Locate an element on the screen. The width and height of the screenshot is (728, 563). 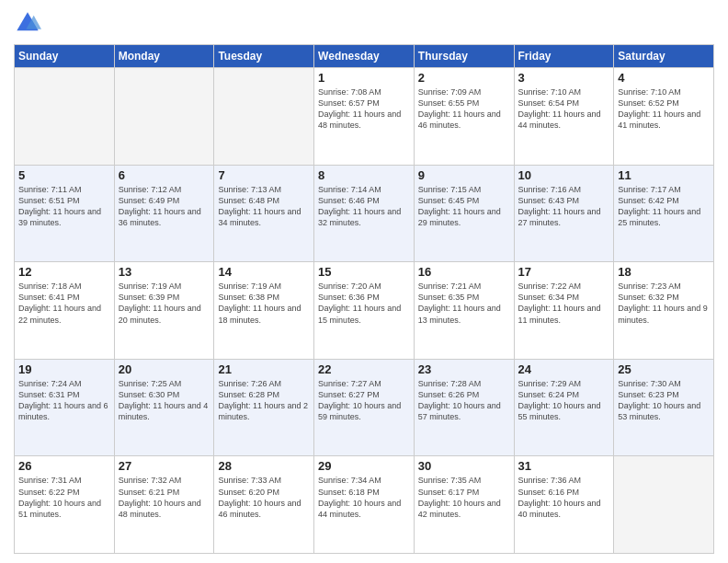
day-number: 20 is located at coordinates (165, 370).